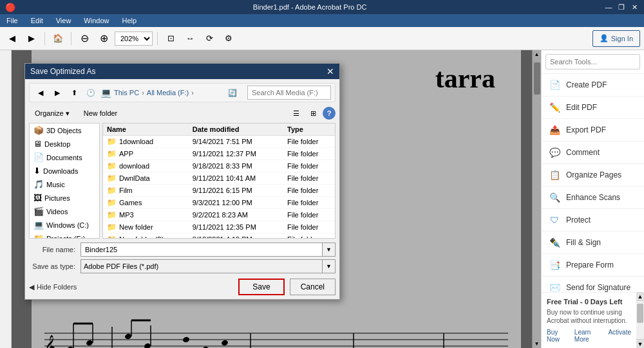 The height and width of the screenshot is (348, 644). What do you see at coordinates (313, 287) in the screenshot?
I see `cancel-button: Cancel` at bounding box center [313, 287].